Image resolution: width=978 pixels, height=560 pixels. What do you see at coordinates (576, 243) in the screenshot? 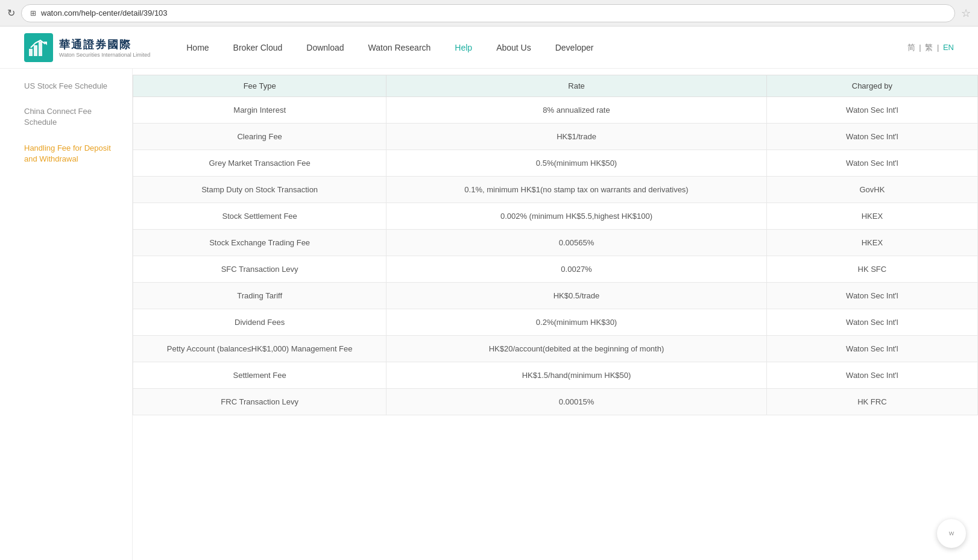
I see `rate-cell: 0.00565%` at bounding box center [576, 243].